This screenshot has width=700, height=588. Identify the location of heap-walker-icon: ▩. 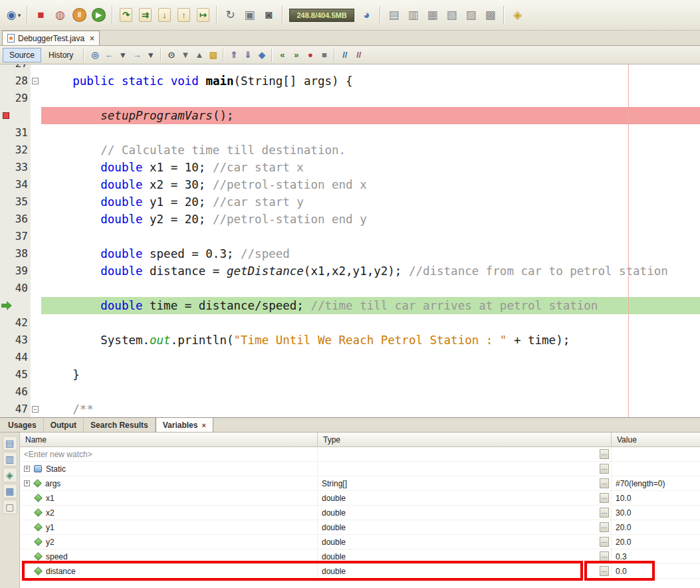
(491, 15).